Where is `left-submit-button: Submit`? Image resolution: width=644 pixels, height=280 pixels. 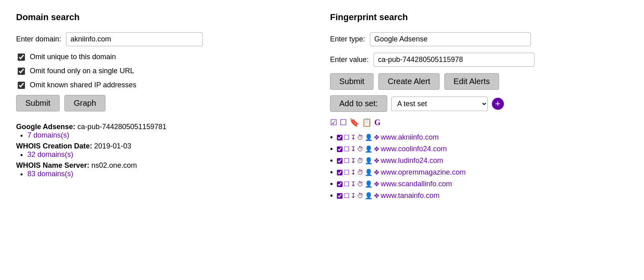
left-submit-button: Submit is located at coordinates (38, 103).